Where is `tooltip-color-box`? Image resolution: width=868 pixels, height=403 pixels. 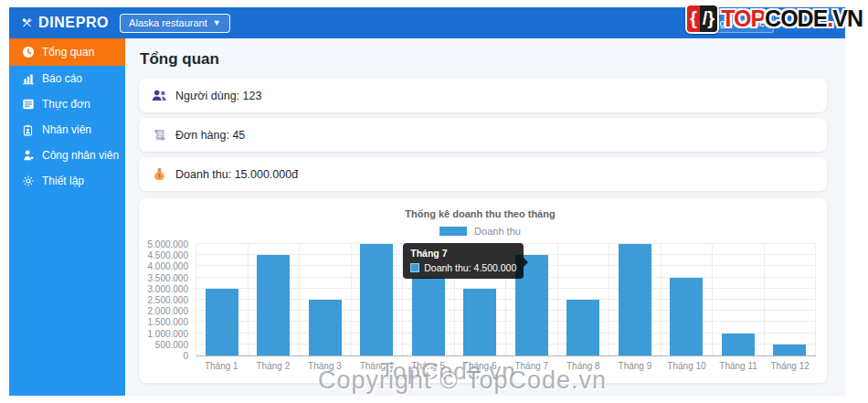 tooltip-color-box is located at coordinates (415, 268).